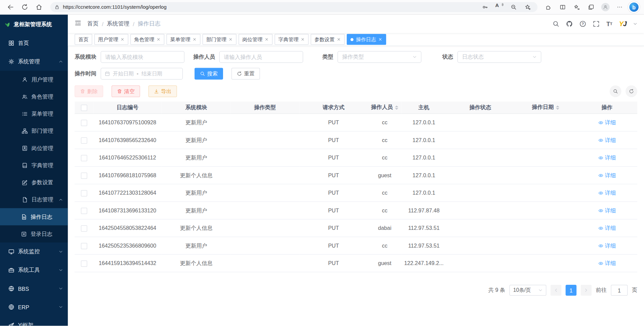 Image resolution: width=644 pixels, height=326 pixels. I want to click on back-icon, so click(11, 7).